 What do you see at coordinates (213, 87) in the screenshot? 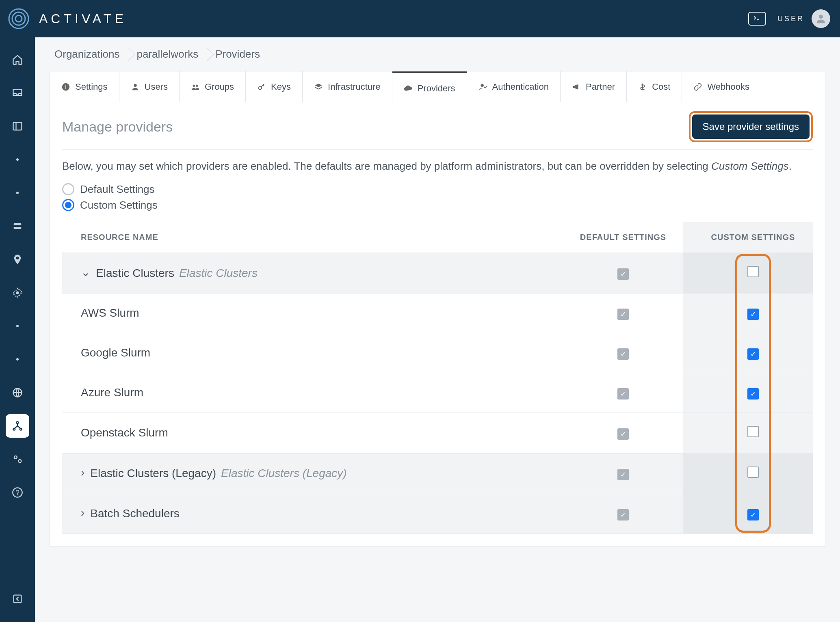
I see `tab-groups: Groups` at bounding box center [213, 87].